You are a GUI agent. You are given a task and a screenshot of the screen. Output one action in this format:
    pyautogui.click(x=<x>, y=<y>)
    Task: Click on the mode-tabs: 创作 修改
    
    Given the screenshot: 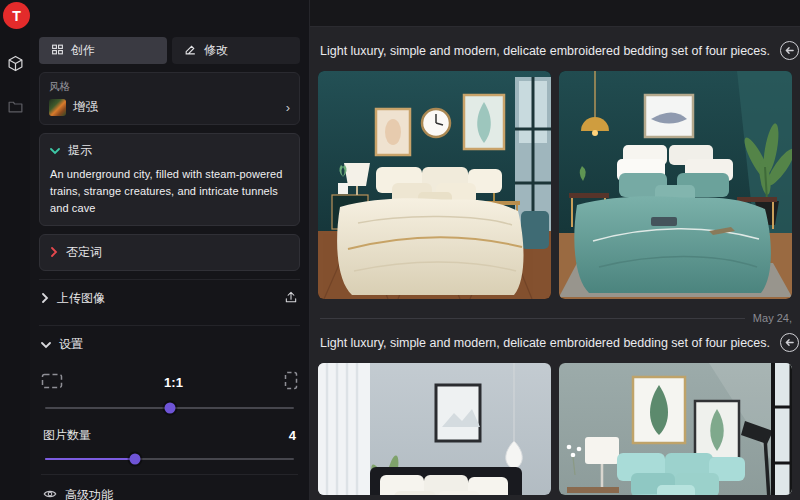 What is the action you would take?
    pyautogui.click(x=170, y=50)
    